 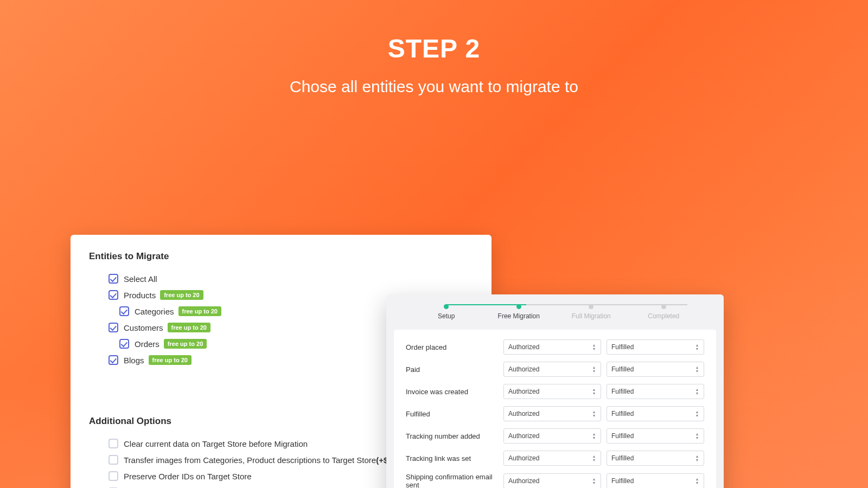 What do you see at coordinates (434, 49) in the screenshot?
I see `step-title: STEP 2` at bounding box center [434, 49].